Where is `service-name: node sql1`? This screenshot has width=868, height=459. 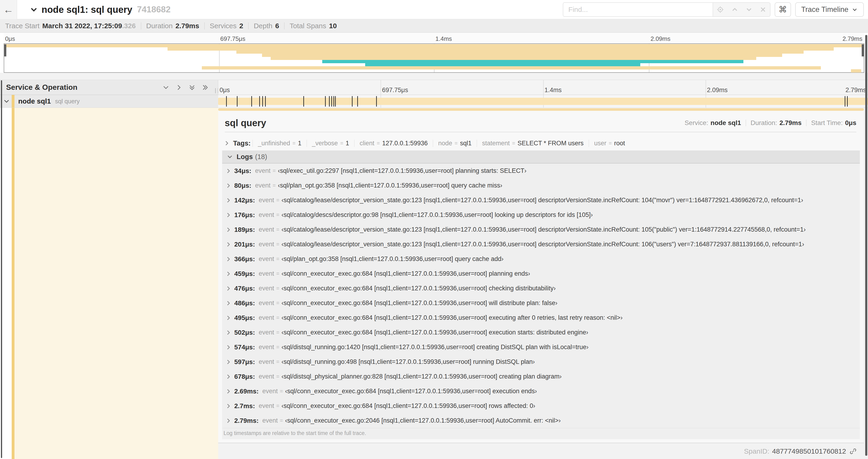 service-name: node sql1 is located at coordinates (34, 101).